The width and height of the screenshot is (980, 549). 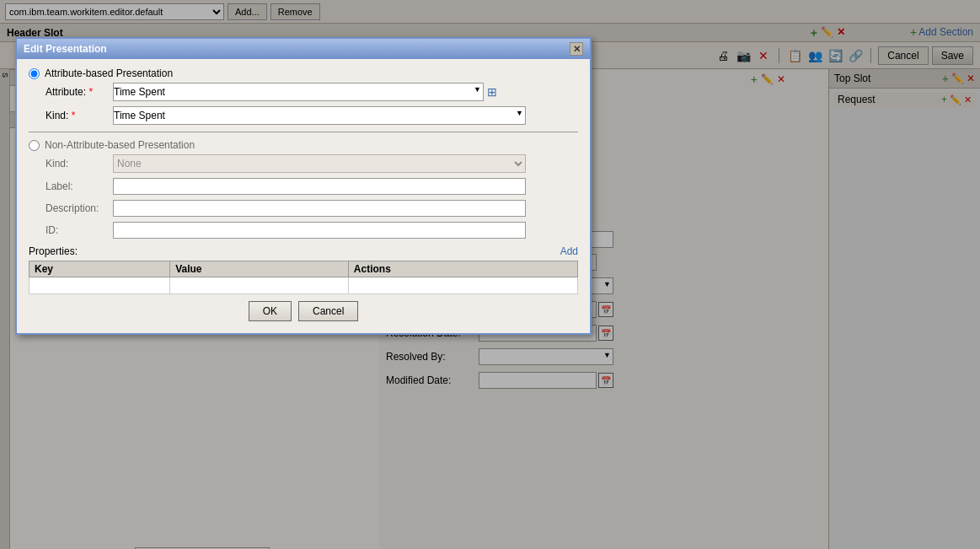 I want to click on properties-add-button: Add, so click(x=570, y=251).